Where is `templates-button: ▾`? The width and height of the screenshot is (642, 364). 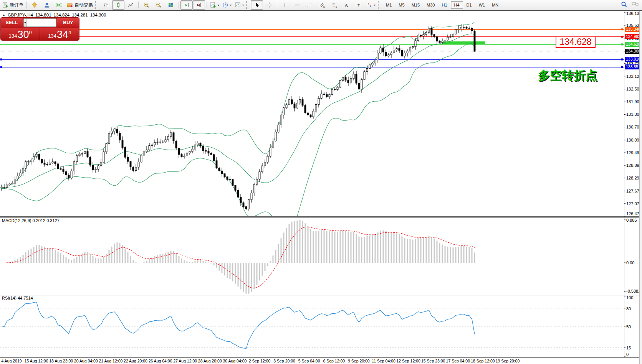
templates-button: ▾ is located at coordinates (239, 5).